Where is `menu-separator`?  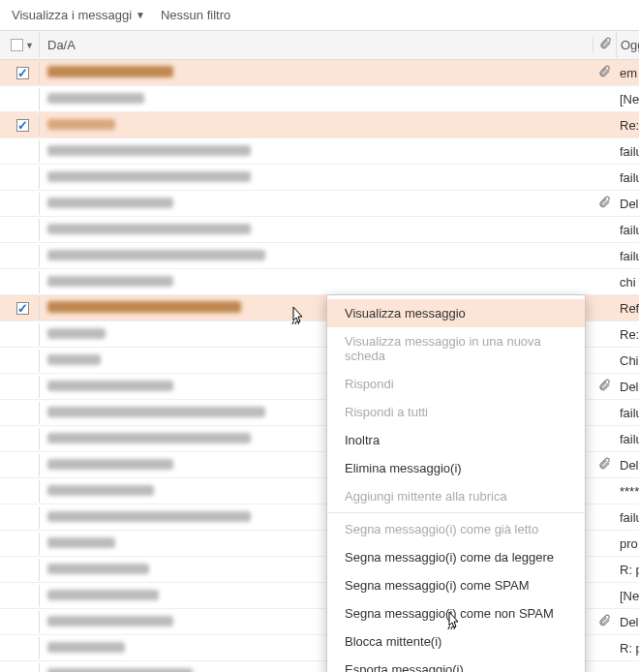
menu-separator is located at coordinates (456, 513).